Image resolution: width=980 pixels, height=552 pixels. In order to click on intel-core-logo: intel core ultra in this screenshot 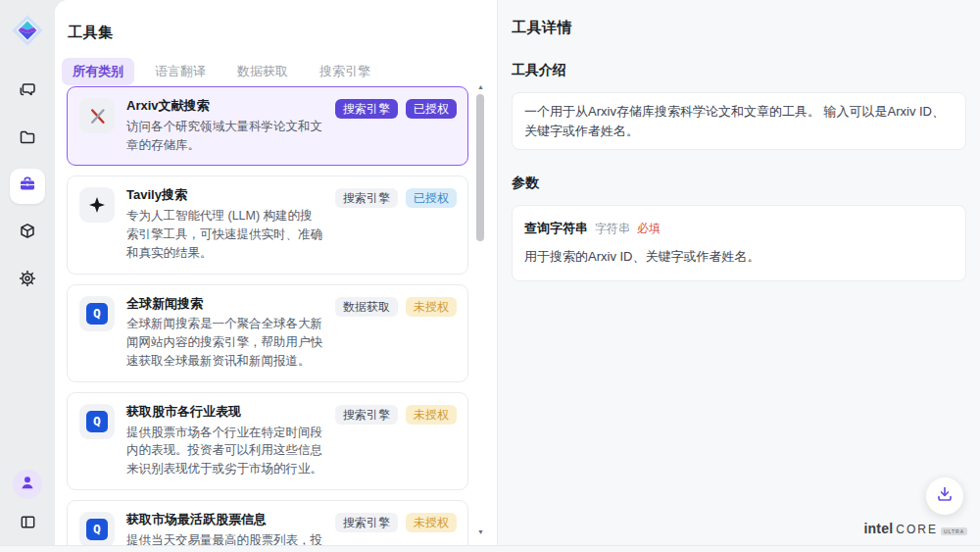, I will do `click(915, 528)`.